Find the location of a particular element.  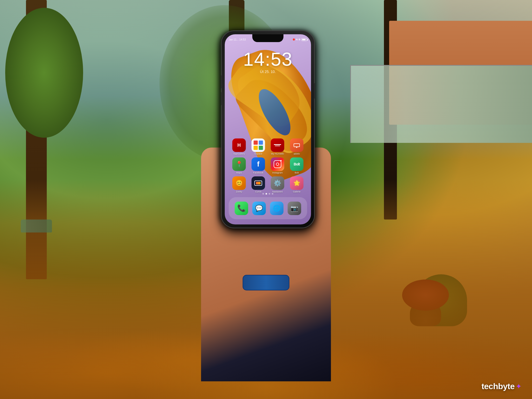

volume-down-button is located at coordinates (221, 99).